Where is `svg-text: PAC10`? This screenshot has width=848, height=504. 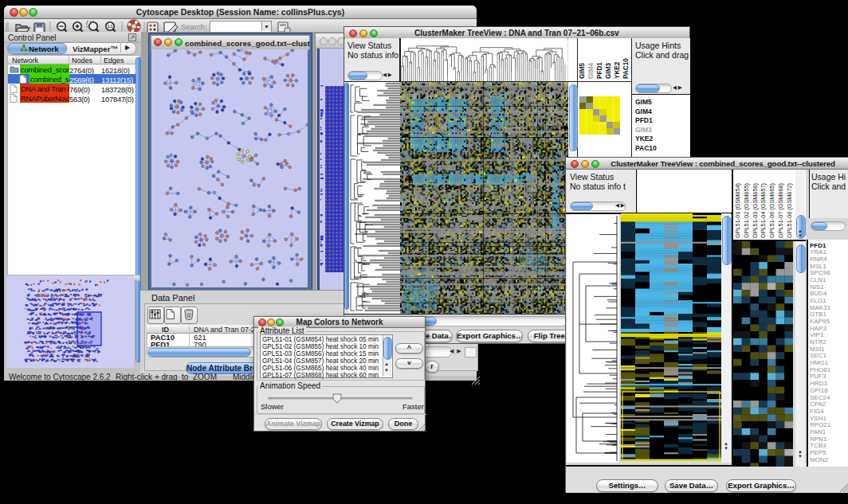
svg-text: PAC10 is located at coordinates (626, 68).